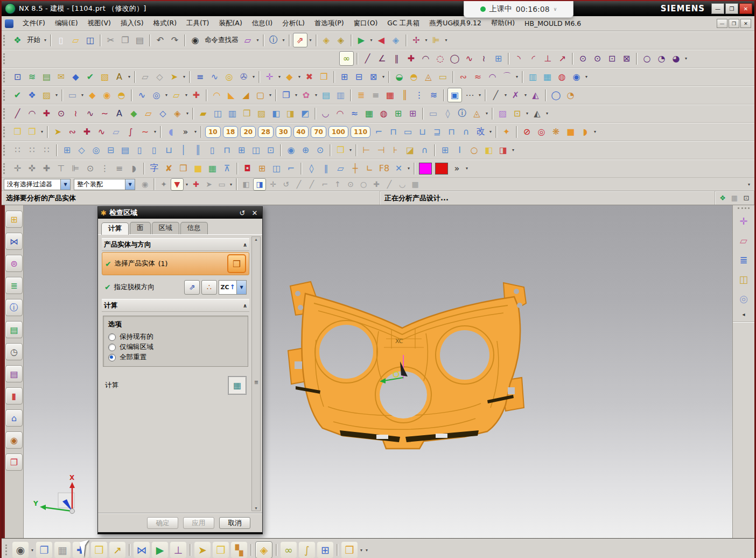 This screenshot has height=558, width=756. What do you see at coordinates (276, 113) in the screenshot?
I see `half-sheet-icon: ◧` at bounding box center [276, 113].